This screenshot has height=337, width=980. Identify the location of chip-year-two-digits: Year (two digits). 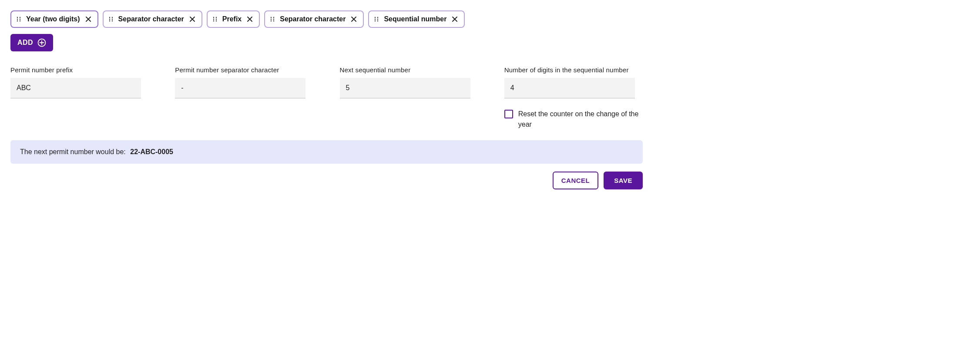
(54, 19).